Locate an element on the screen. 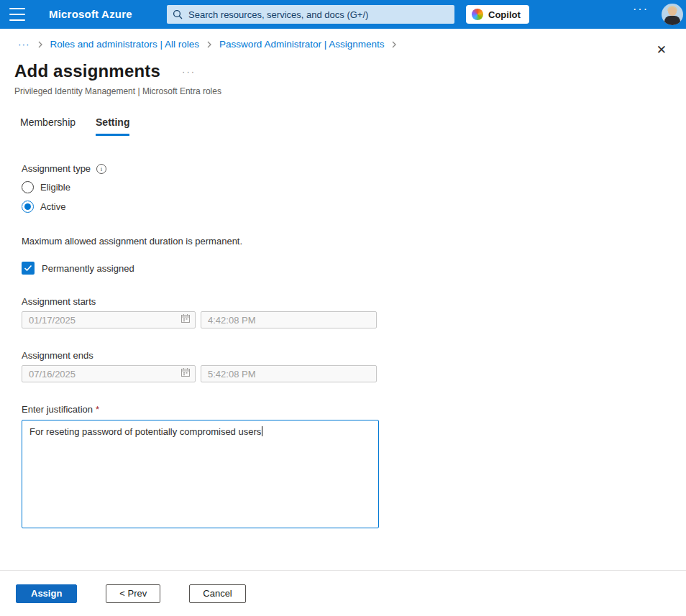 This screenshot has width=686, height=616. justification-label: Enter justification is located at coordinates (58, 410).